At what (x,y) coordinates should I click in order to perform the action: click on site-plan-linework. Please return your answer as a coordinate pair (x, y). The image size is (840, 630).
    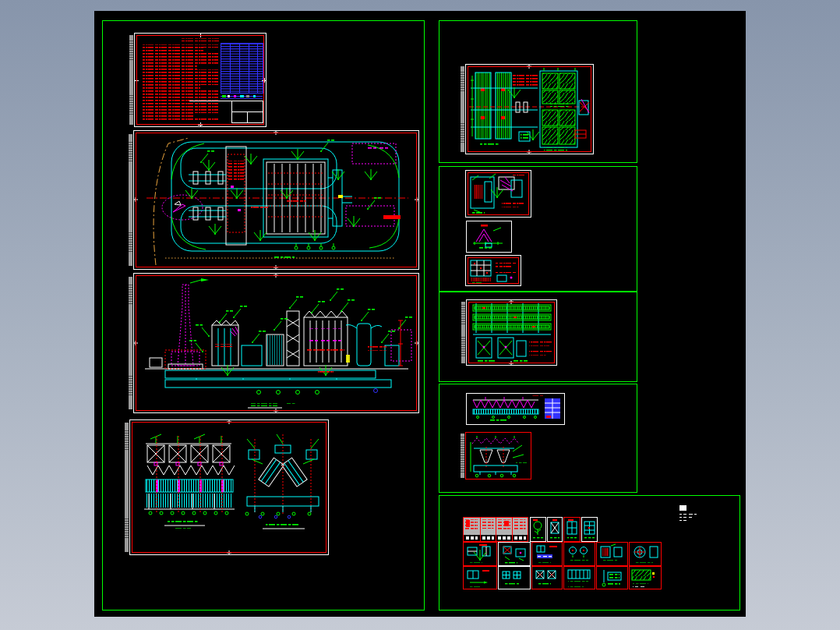
    Looking at the image, I should click on (276, 200).